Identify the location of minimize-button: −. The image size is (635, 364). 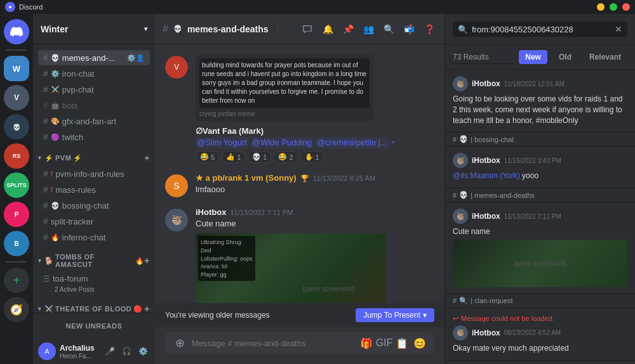
(601, 7).